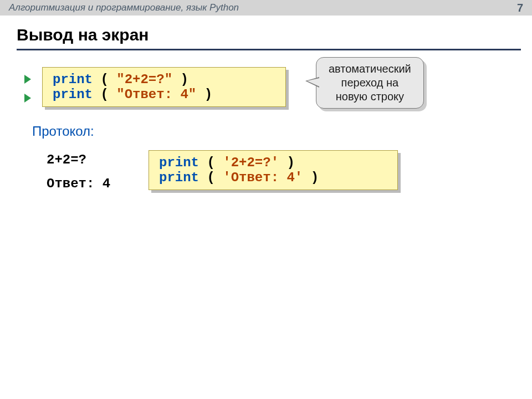 This screenshot has height=399, width=532. Describe the element at coordinates (273, 177) in the screenshot. I see `code-line: print ( 'Ответ: 4' )` at that location.